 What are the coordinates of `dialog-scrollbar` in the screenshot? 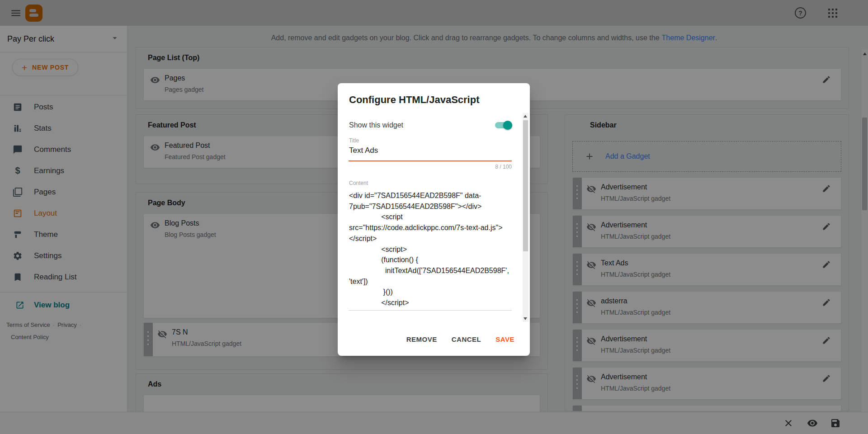 It's located at (525, 217).